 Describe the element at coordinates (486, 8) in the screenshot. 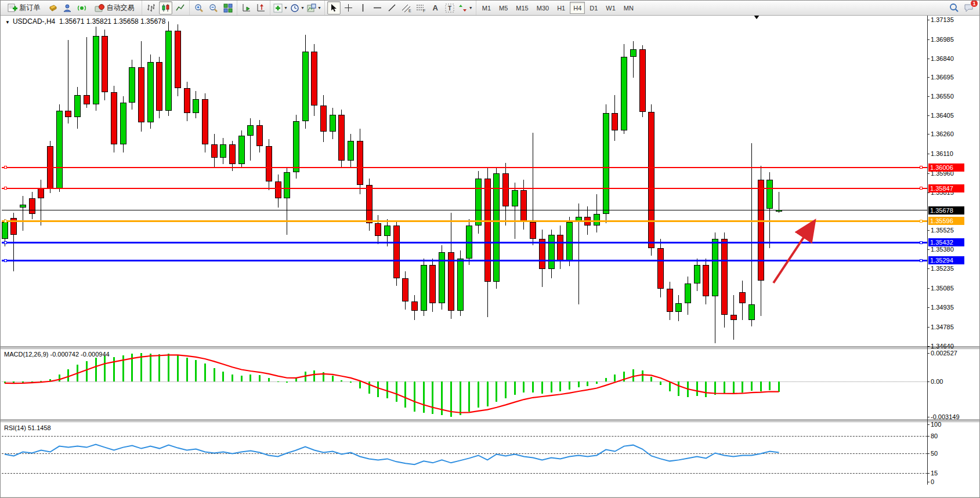

I see `timeframe-m1-button: M1` at that location.